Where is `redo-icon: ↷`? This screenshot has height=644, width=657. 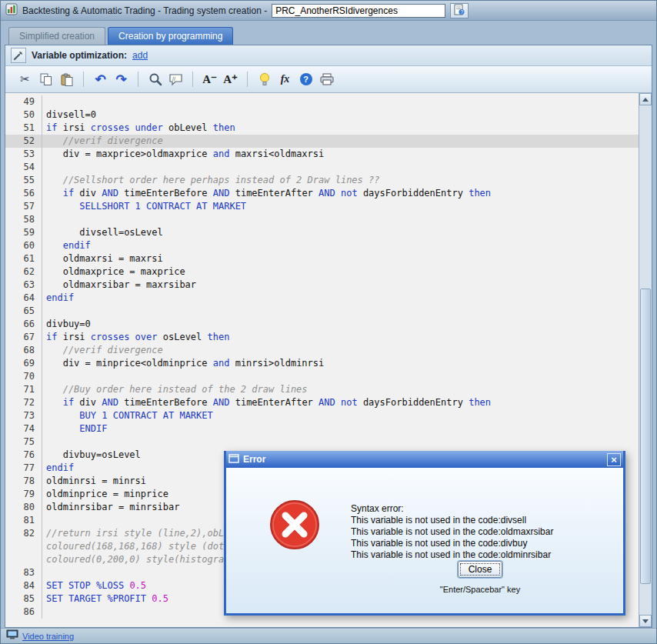 redo-icon: ↷ is located at coordinates (122, 79).